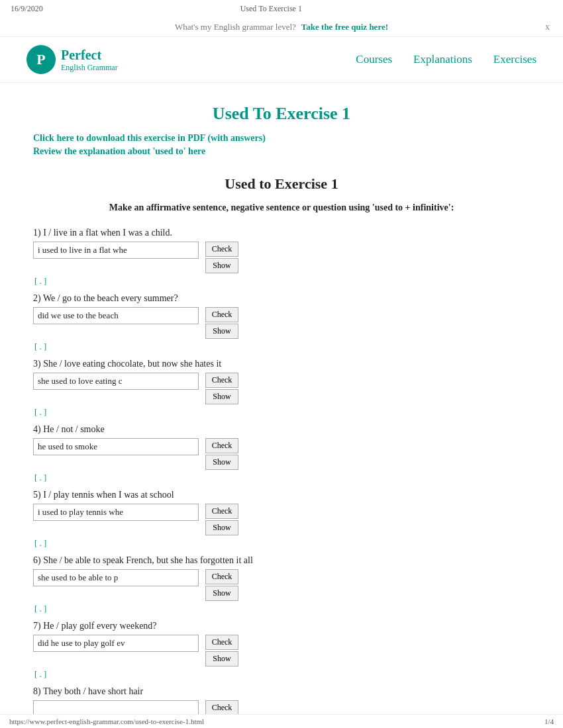  What do you see at coordinates (222, 462) in the screenshot?
I see `show-button-4: Show` at bounding box center [222, 462].